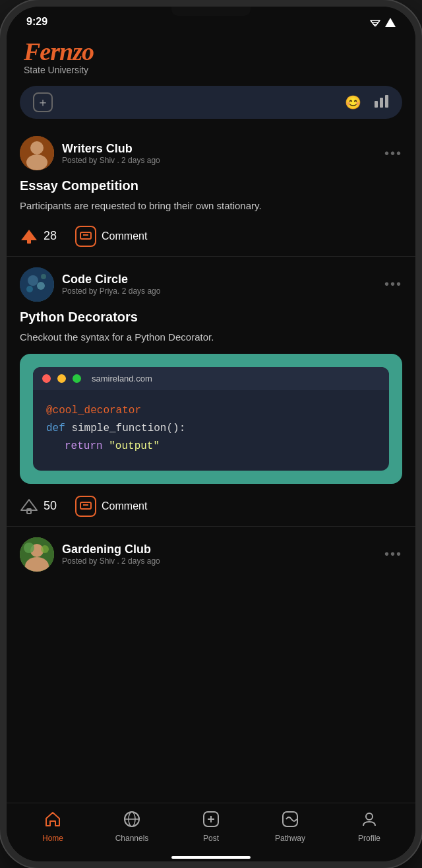 This screenshot has width=422, height=868. What do you see at coordinates (211, 191) in the screenshot?
I see `post-card-writers: Writers Club Posted by Shiv . 2 days ago…` at bounding box center [211, 191].